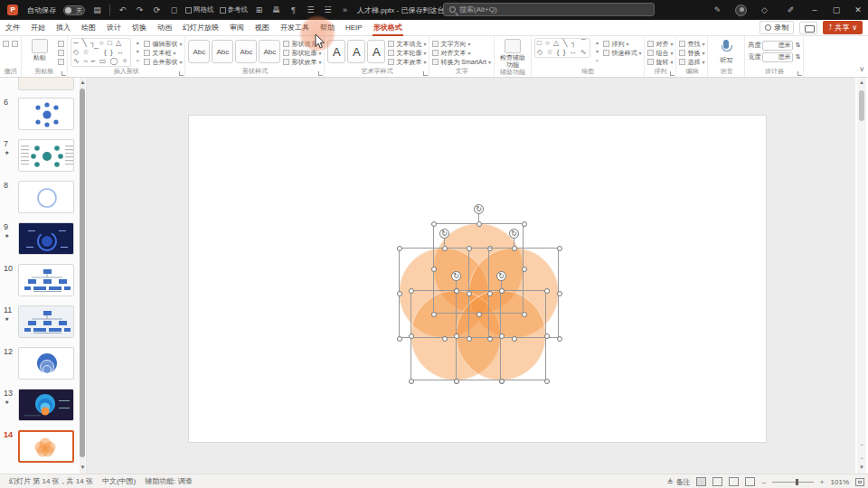 The width and height of the screenshot is (868, 488). What do you see at coordinates (119, 481) in the screenshot?
I see `language-indicator: 中文(中国)` at bounding box center [119, 481].